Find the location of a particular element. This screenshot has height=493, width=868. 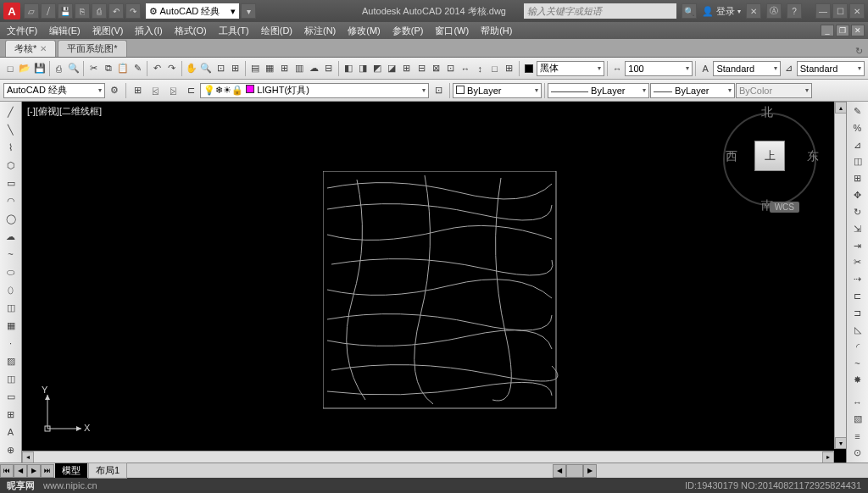

layer-lock-icon: ⊏ is located at coordinates (191, 91).